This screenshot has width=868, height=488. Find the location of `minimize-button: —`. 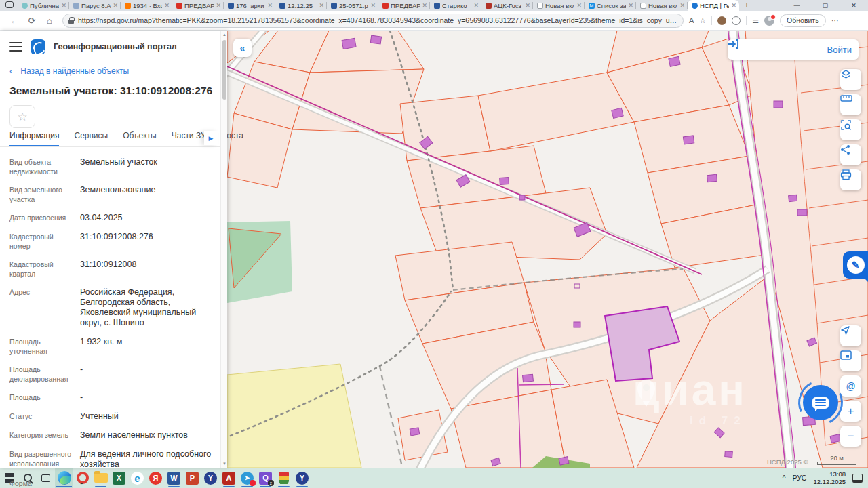

minimize-button: — is located at coordinates (797, 5).